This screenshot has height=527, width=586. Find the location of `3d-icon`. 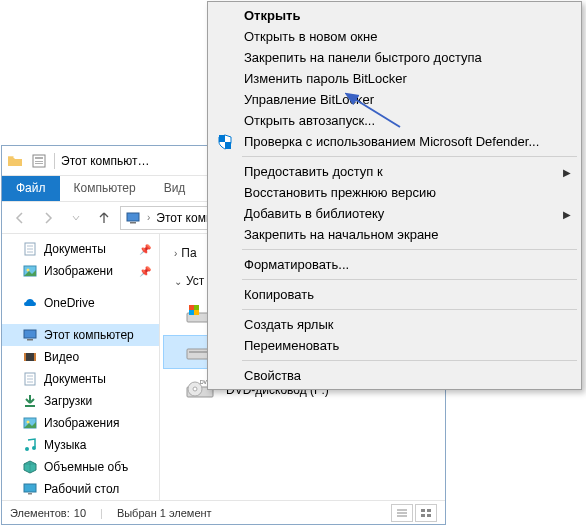

3d-icon is located at coordinates (30, 467).